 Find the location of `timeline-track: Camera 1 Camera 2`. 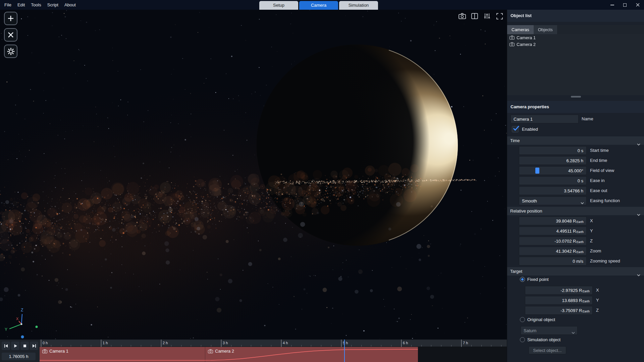

timeline-track: Camera 1 Camera 2 is located at coordinates (273, 355).